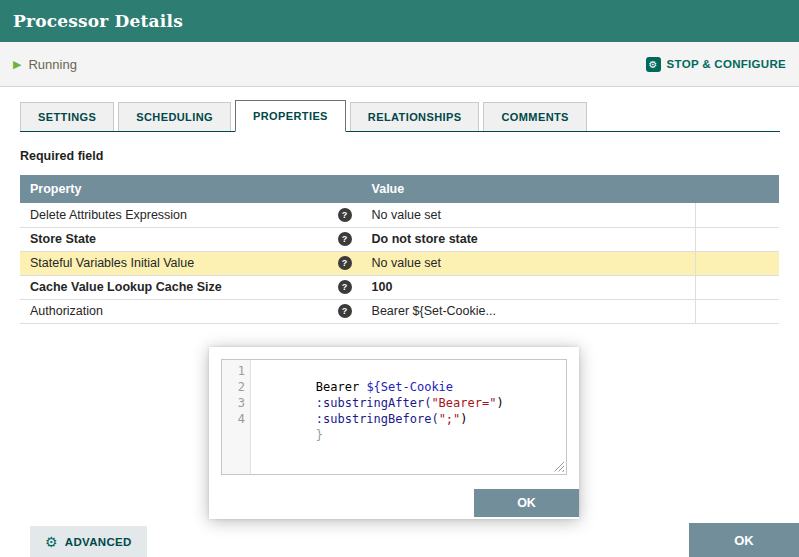  I want to click on stop-and-configure-button: ⚙ STOP & CONFIGURE, so click(716, 64).